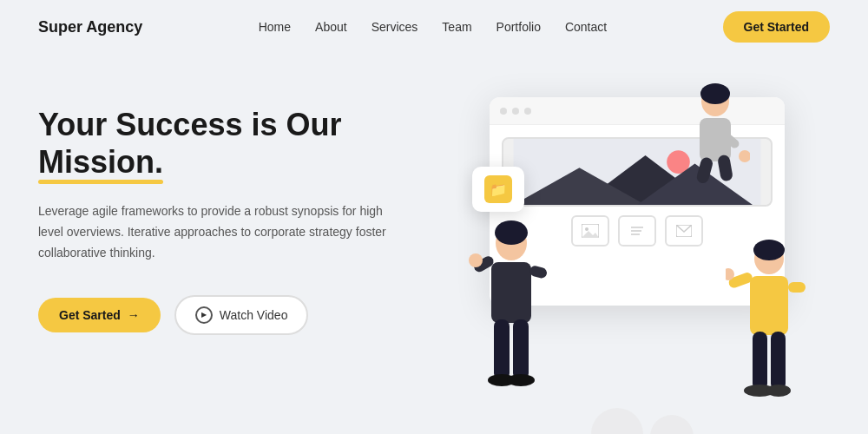 The width and height of the screenshot is (868, 434). I want to click on hero-title-highlighted: Mission., so click(101, 161).